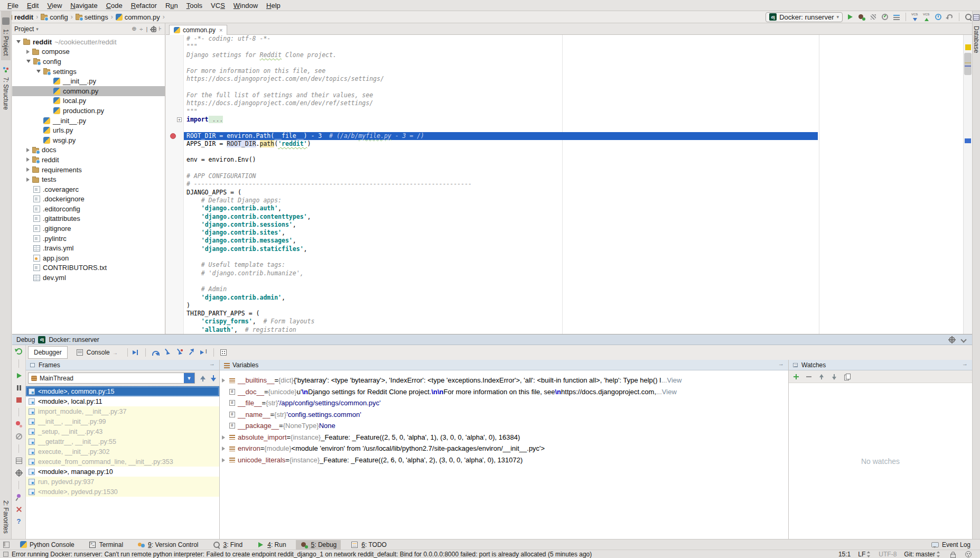 The height and width of the screenshot is (558, 980). I want to click on local-history-icon, so click(938, 17).